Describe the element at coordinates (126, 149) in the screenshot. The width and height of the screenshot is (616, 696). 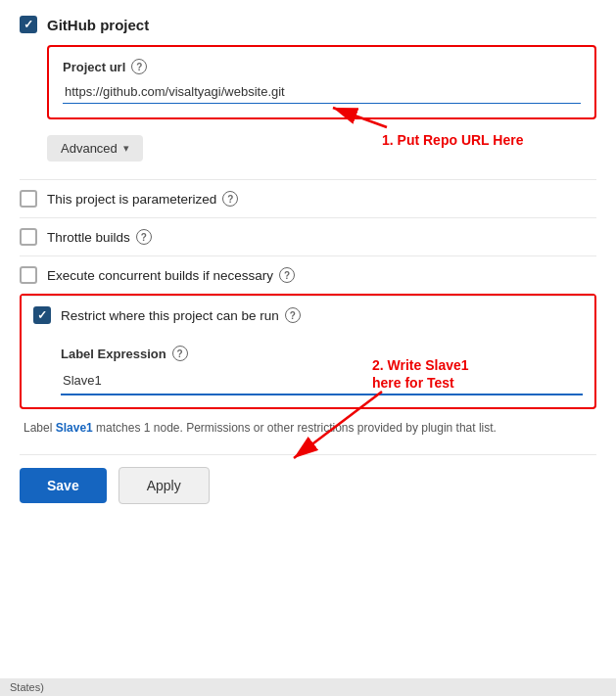
I see `chevron-down-icon: ▾` at that location.